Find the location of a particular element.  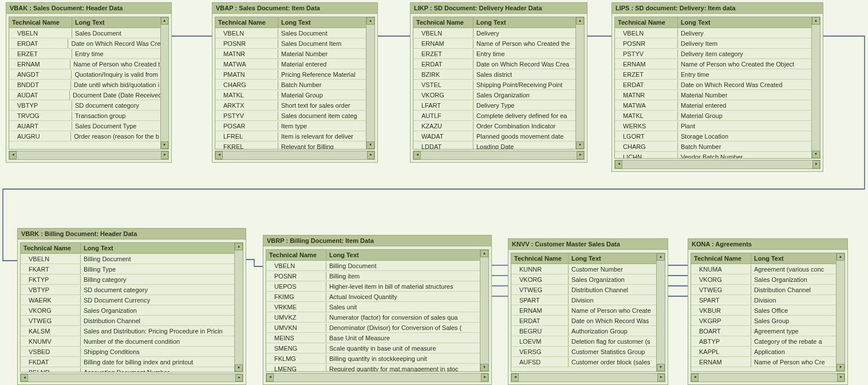

table-row: ERDATDate on Which Record Was Created is located at coordinates (713, 85).